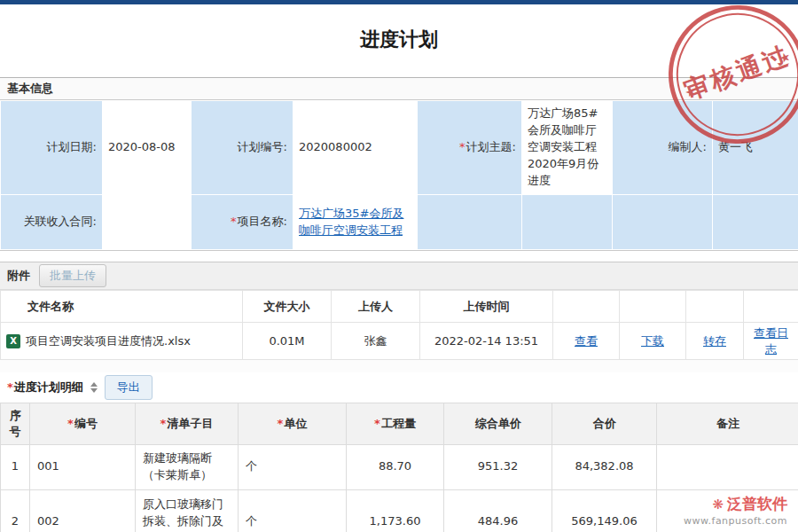 The image size is (798, 532). Describe the element at coordinates (399, 41) in the screenshot. I see `page-title: 进度计划` at that location.